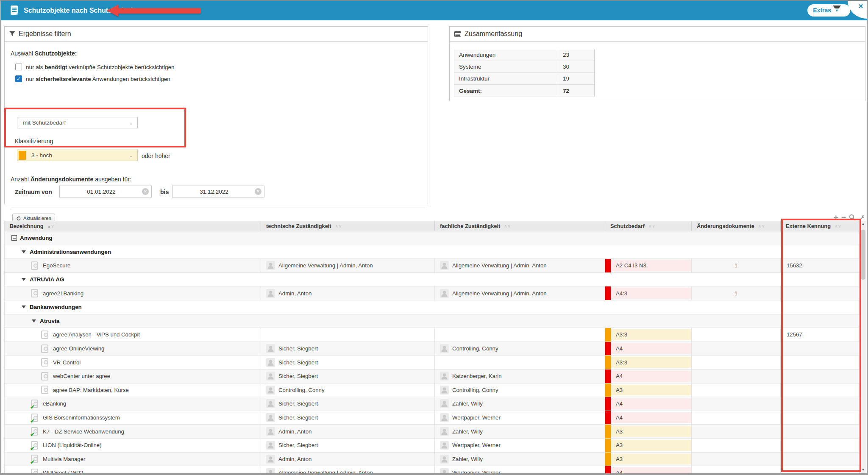 The height and width of the screenshot is (475, 868). Describe the element at coordinates (432, 376) in the screenshot. I see `table-row: webCenter unter agreeSicher, SiegbertKat…` at that location.